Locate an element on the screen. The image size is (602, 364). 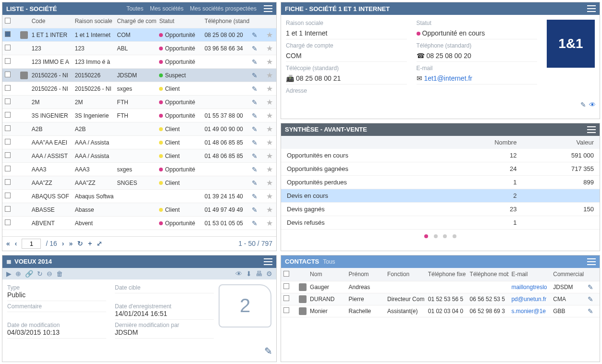
play-icon: ▶ is located at coordinates (9, 274).